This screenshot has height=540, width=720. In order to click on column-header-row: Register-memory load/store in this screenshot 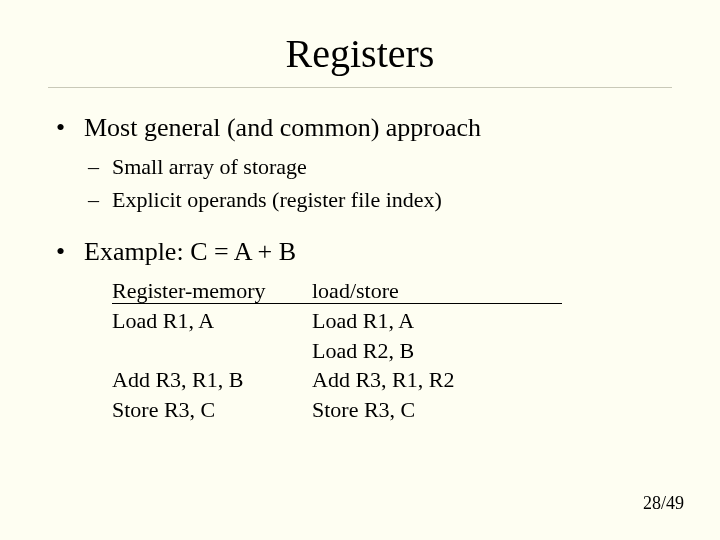, I will do `click(392, 291)`.